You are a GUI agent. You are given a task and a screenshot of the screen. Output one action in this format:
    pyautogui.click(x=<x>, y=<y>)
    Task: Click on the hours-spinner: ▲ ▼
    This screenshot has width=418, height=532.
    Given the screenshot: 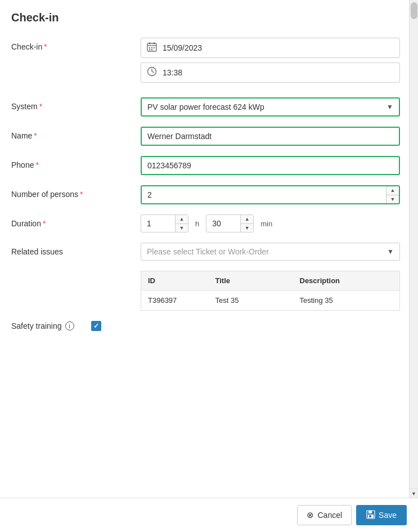 What is the action you would take?
    pyautogui.click(x=181, y=223)
    